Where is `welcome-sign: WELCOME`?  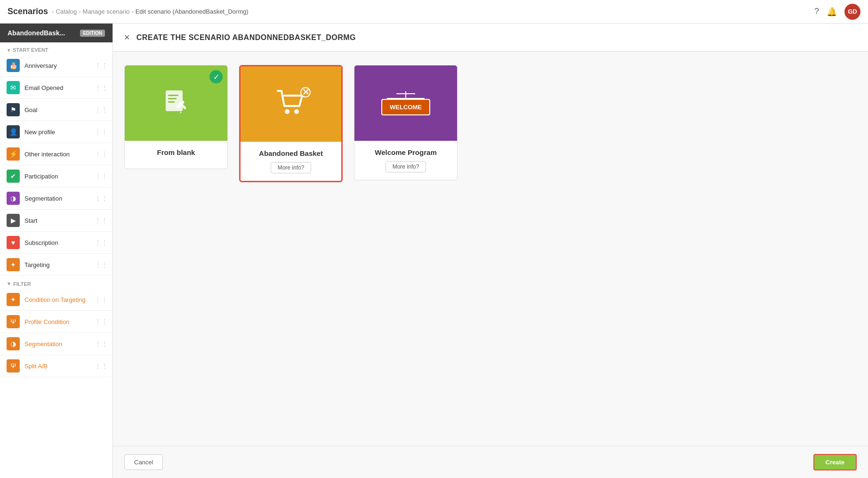 welcome-sign: WELCOME is located at coordinates (406, 107).